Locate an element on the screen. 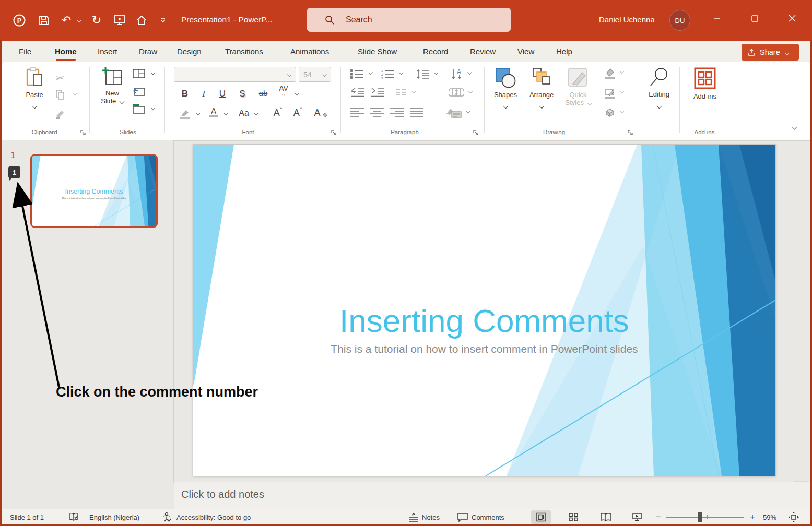 The width and height of the screenshot is (812, 526). tab-file: File is located at coordinates (25, 51).